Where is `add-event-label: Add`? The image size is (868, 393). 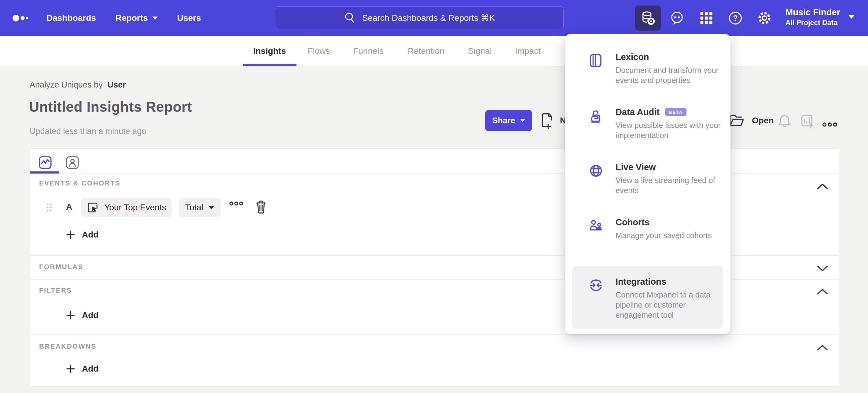
add-event-label: Add is located at coordinates (90, 235).